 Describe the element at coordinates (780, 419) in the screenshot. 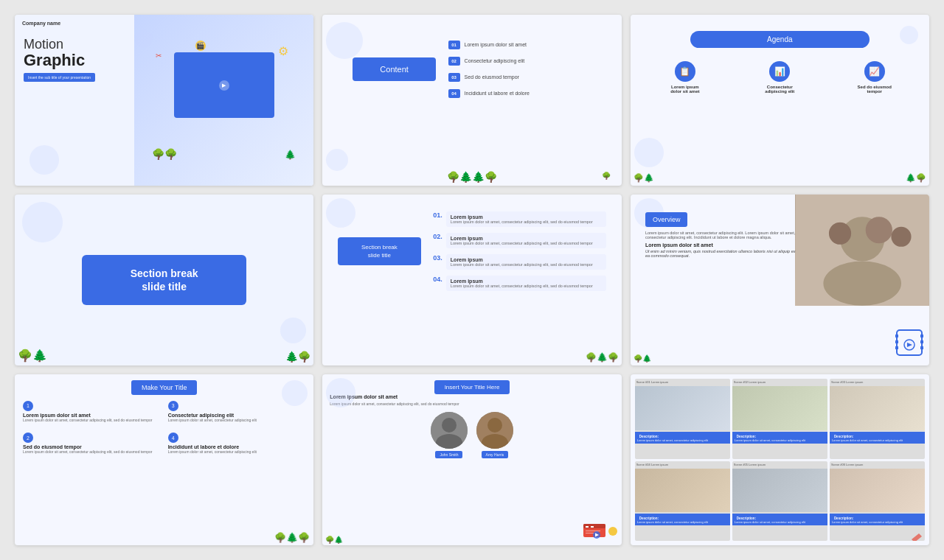

I see `slide9-cell-2: Scene #02 Lorem ipsum Description: Lorem…` at that location.